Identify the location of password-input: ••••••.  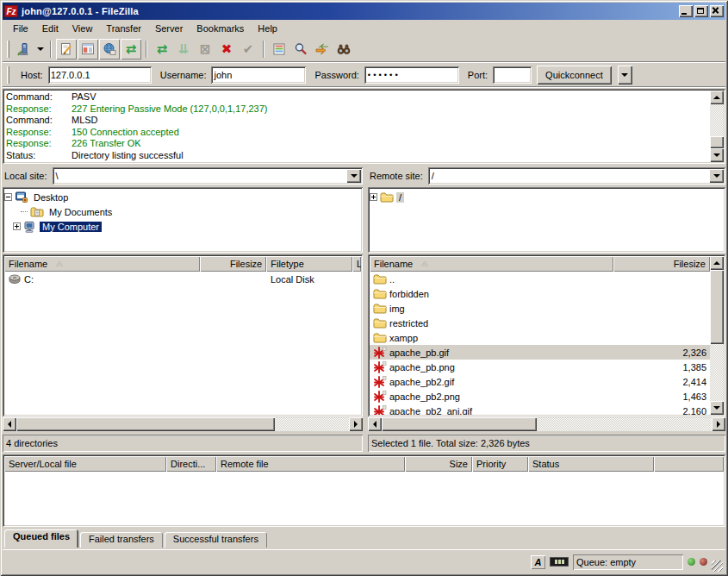
(412, 75).